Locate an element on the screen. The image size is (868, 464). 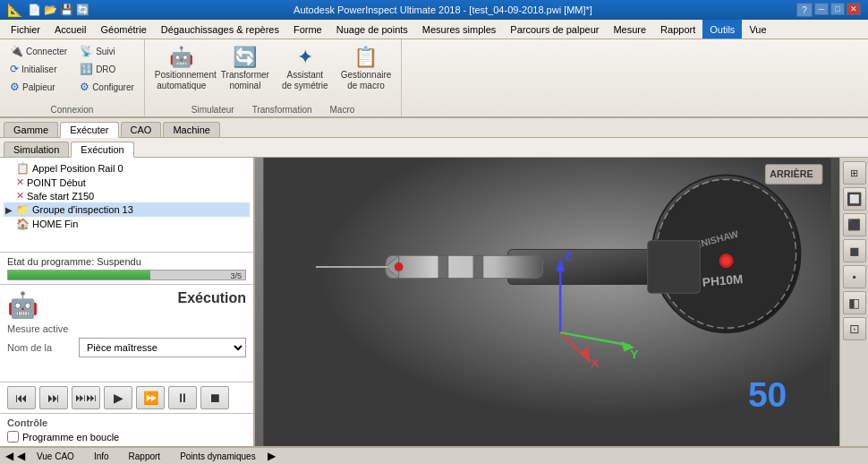
transform-icon: 🔄 is located at coordinates (245, 57).